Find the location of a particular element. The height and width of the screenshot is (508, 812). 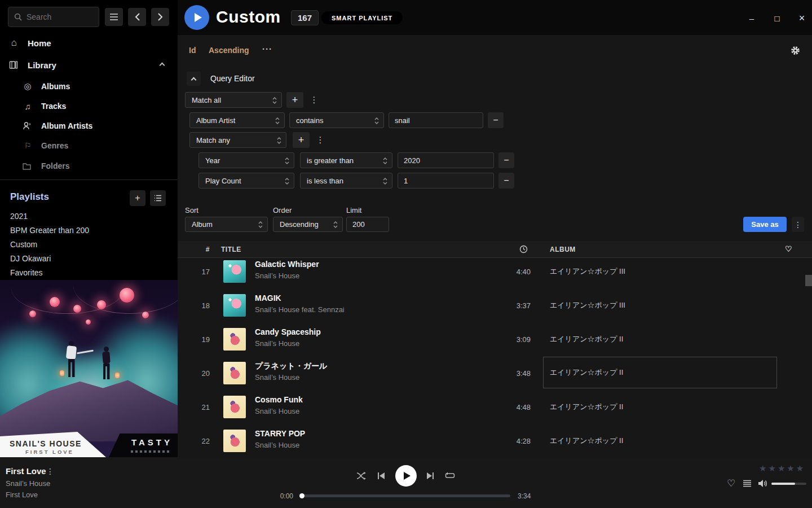

track-album-selected-cell: エイリアン☆ポップ II is located at coordinates (660, 373).